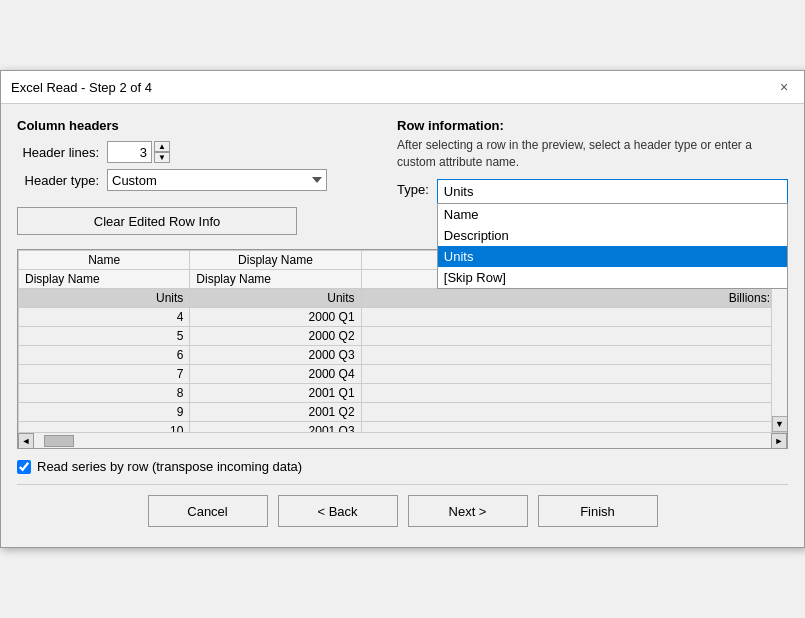  Describe the element at coordinates (208, 511) in the screenshot. I see `cancel-button: Cancel` at that location.